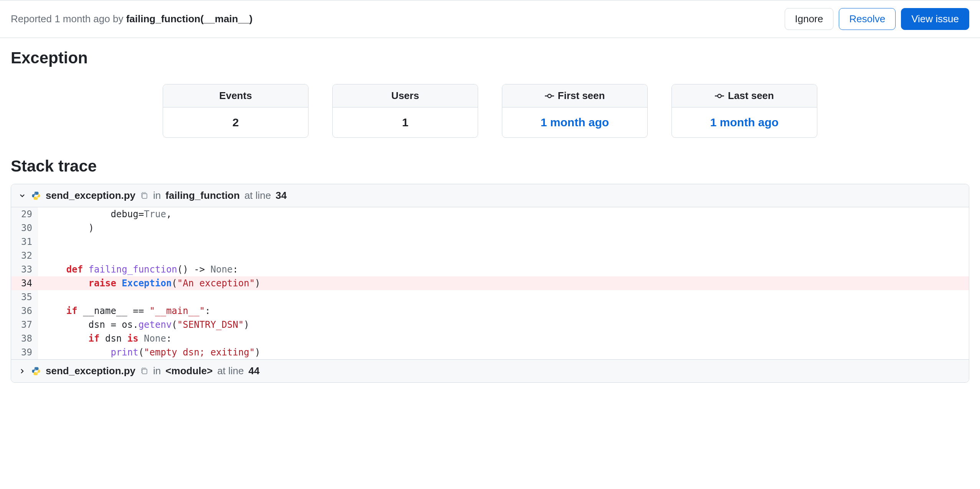 The image size is (980, 489). Describe the element at coordinates (490, 242) in the screenshot. I see `code-line: 31` at that location.